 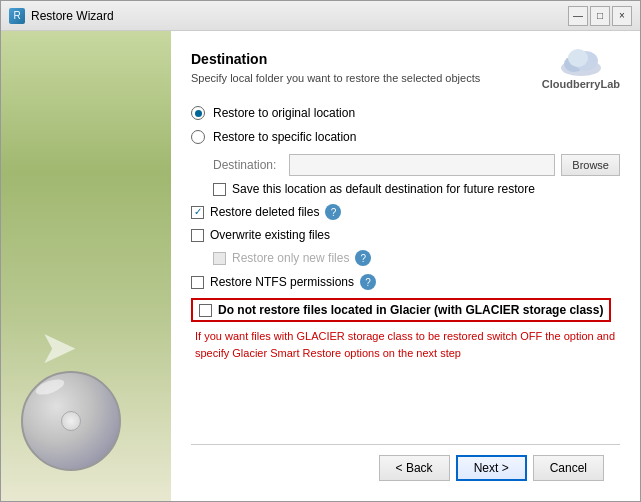 I want to click on destination-row: Destination: Browse, so click(x=416, y=165).